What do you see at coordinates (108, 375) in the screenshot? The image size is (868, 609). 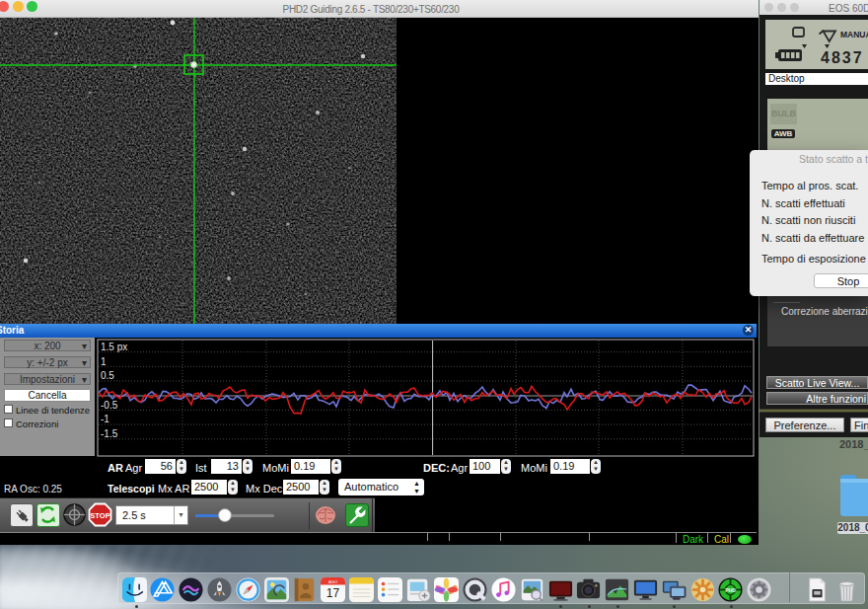 I see `svg-text: 0.5` at bounding box center [108, 375].